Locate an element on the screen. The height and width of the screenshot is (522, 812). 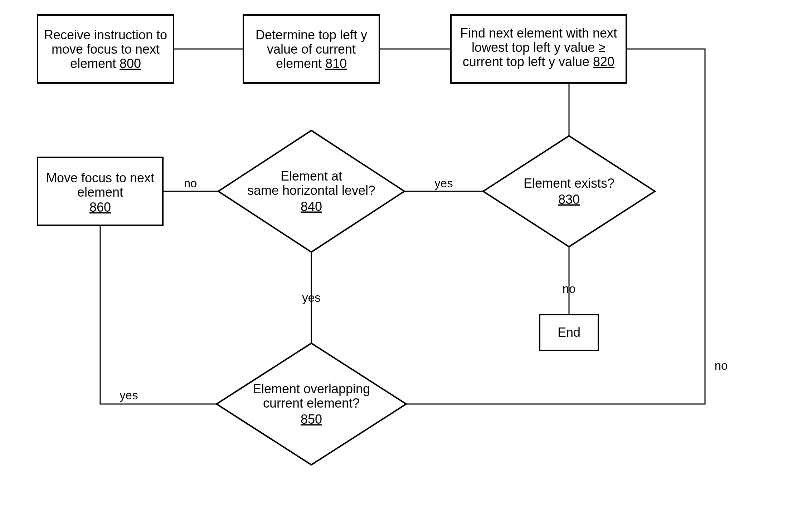
box-810-line3: element 810 is located at coordinates (311, 64).